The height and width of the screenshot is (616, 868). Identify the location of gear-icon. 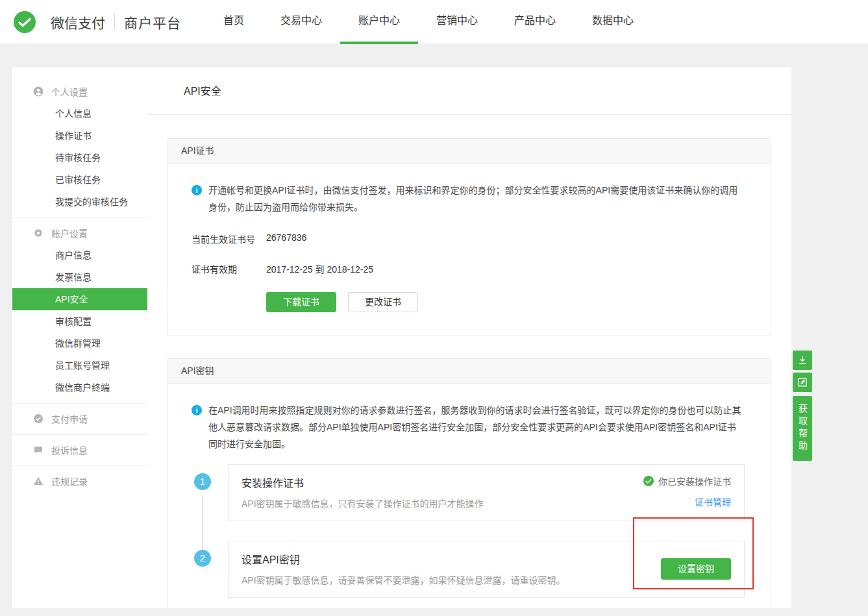
(38, 233).